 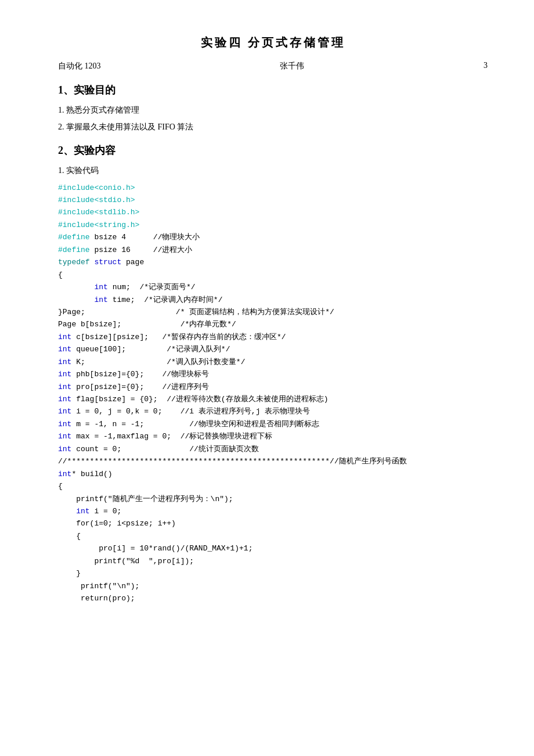 I want to click on meta-row: 自动化 1203 张千伟 3, so click(x=273, y=66).